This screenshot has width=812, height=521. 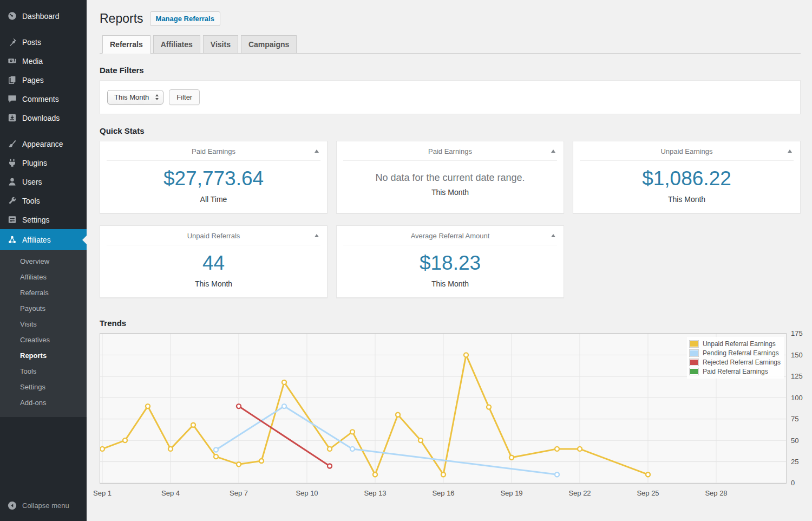 What do you see at coordinates (797, 334) in the screenshot?
I see `y-axis-label: 175` at bounding box center [797, 334].